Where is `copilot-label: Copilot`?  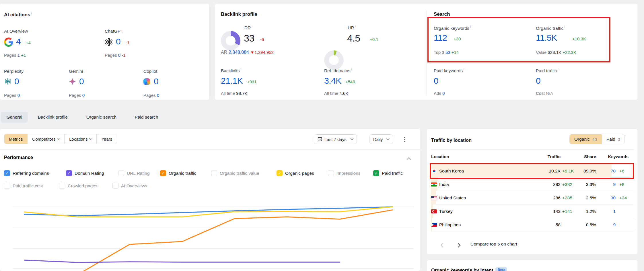 copilot-label: Copilot is located at coordinates (150, 71).